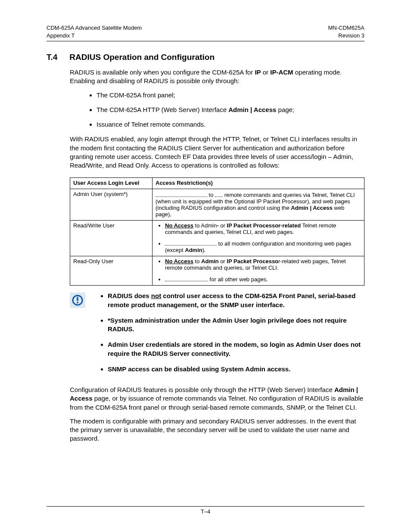  What do you see at coordinates (206, 32) in the screenshot?
I see `page-header: CDM-625A Advanced Satellite Modem Append…` at bounding box center [206, 32].